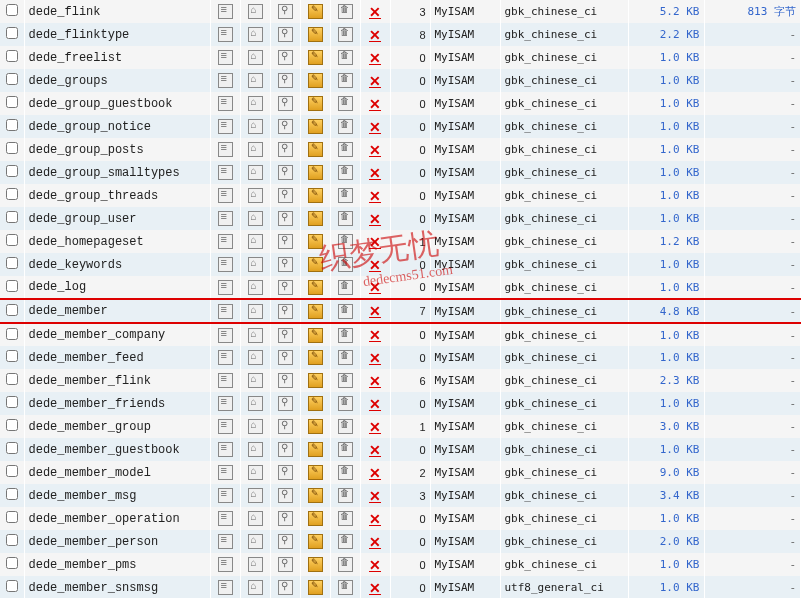 The width and height of the screenshot is (801, 598). Describe the element at coordinates (83, 565) in the screenshot. I see `table-name-link: dede_member_pms` at that location.